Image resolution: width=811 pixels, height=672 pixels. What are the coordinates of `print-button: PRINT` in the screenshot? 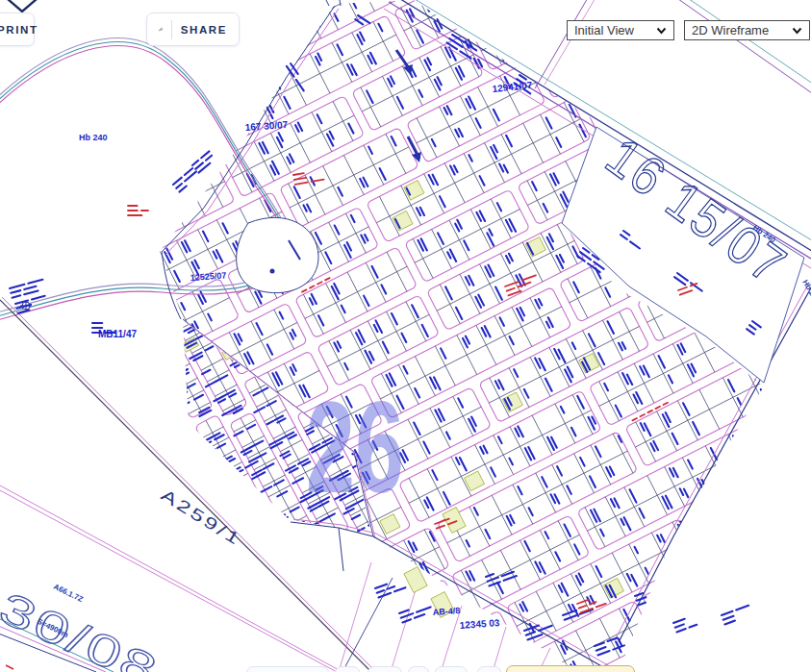 It's located at (17, 29).